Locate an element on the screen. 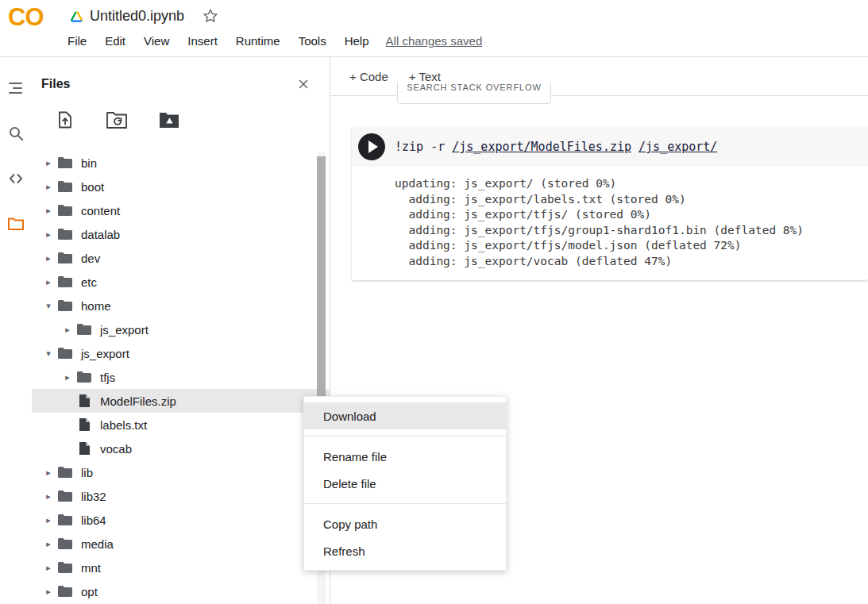 The image size is (868, 604). tree-item-media: ▸media is located at coordinates (181, 544).